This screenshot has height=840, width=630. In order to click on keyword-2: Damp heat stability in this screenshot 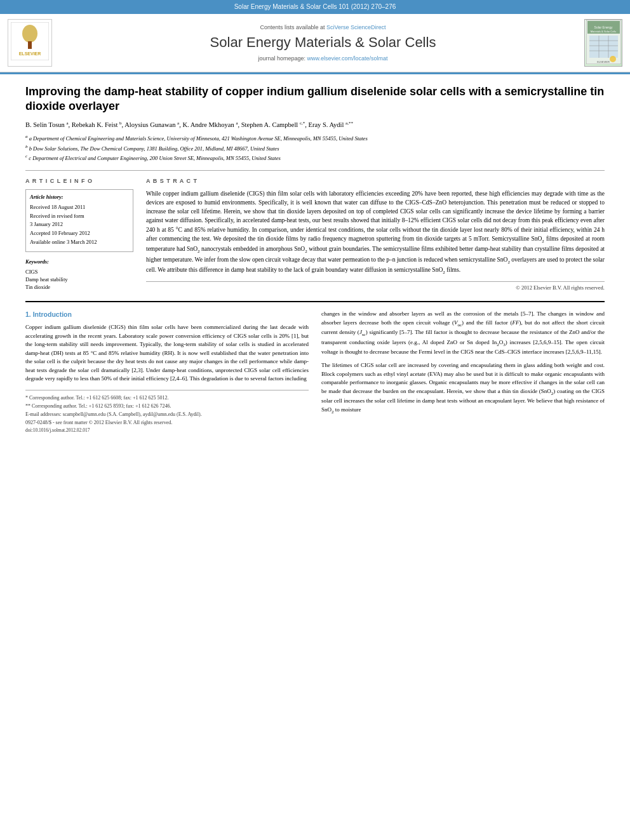, I will do `click(79, 280)`.